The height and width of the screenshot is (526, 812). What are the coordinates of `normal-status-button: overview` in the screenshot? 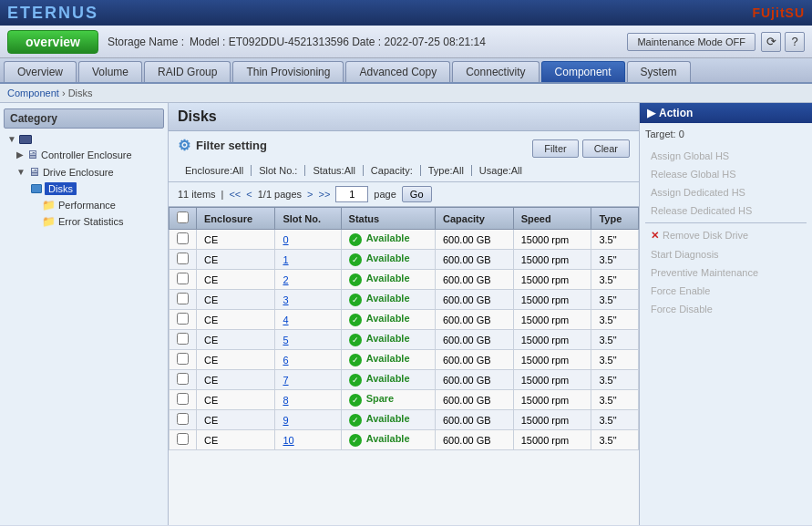 It's located at (53, 42).